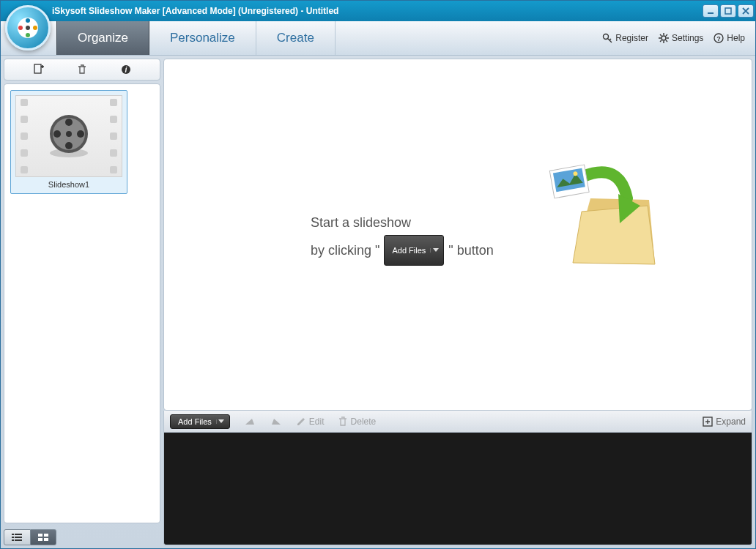 The image size is (756, 549). What do you see at coordinates (681, 38) in the screenshot?
I see `settings-button: Settings` at bounding box center [681, 38].